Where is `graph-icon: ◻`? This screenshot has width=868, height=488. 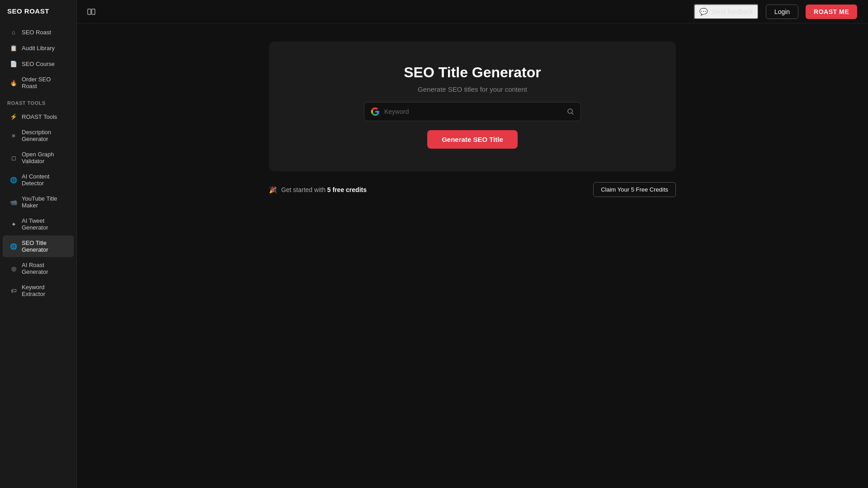 graph-icon: ◻ is located at coordinates (14, 158).